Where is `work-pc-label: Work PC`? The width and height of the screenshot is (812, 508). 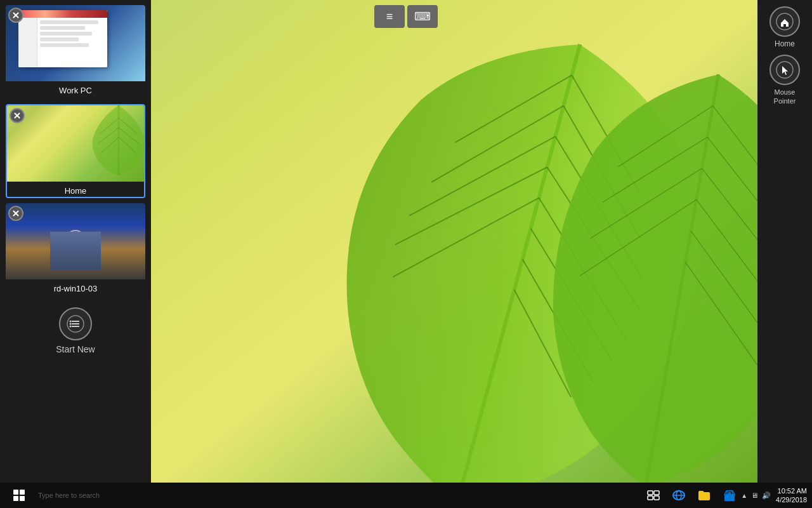
work-pc-label: Work PC is located at coordinates (75, 90).